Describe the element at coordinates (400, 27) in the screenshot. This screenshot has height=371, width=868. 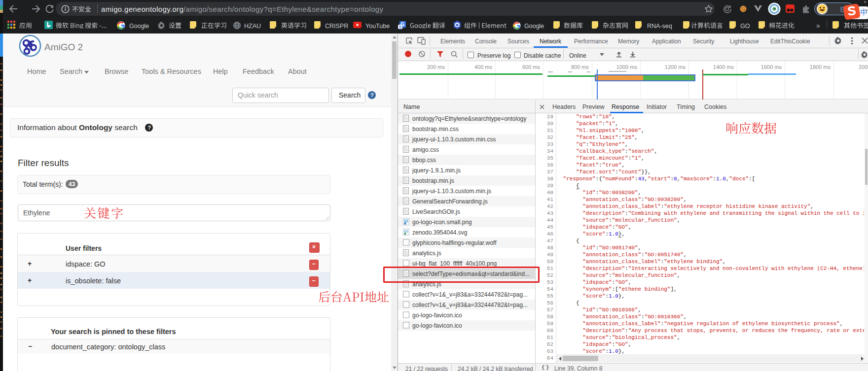
I see `svg-text: 文` at that location.